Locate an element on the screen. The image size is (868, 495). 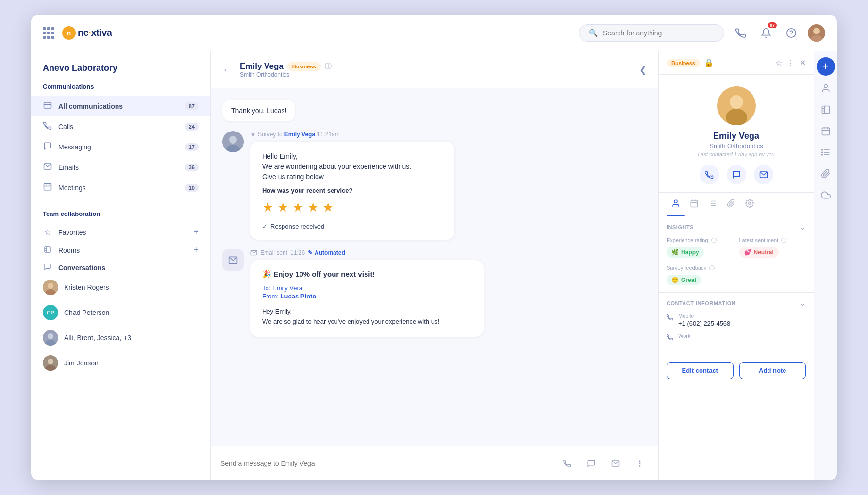
sidebar-item-calls: Calls 24 is located at coordinates (120, 127).